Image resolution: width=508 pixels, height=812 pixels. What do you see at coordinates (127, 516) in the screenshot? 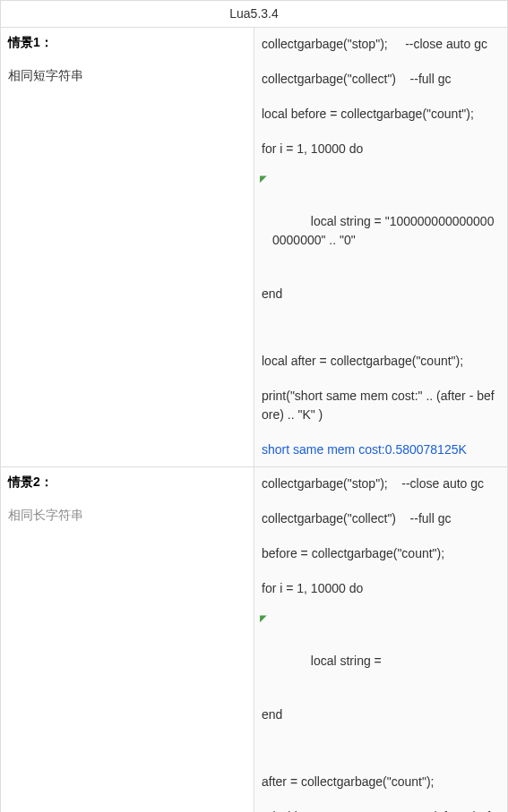
I see `scenario-subtitle: 相同长字符串` at bounding box center [127, 516].